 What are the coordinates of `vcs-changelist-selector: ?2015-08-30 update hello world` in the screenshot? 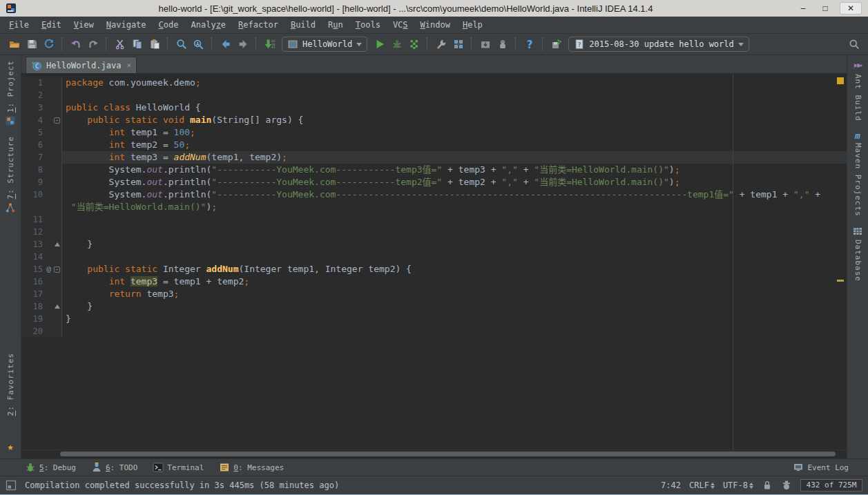 It's located at (659, 44).